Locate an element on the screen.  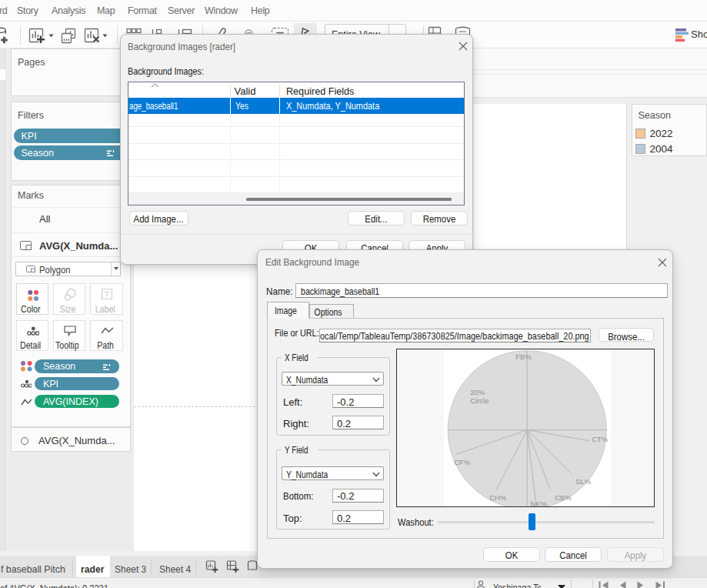
svg-text: FB% is located at coordinates (523, 357).